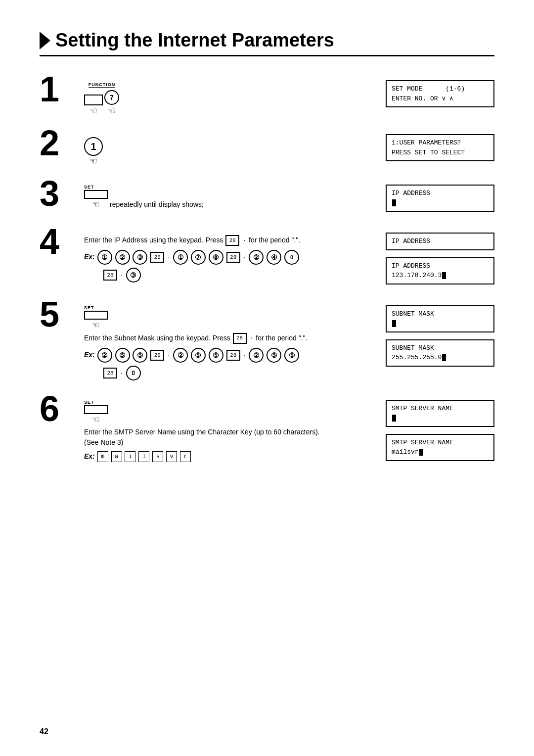 The image size is (534, 756). I want to click on lcd-1-line2: ENTER NO. OR ∨ ∧, so click(440, 99).